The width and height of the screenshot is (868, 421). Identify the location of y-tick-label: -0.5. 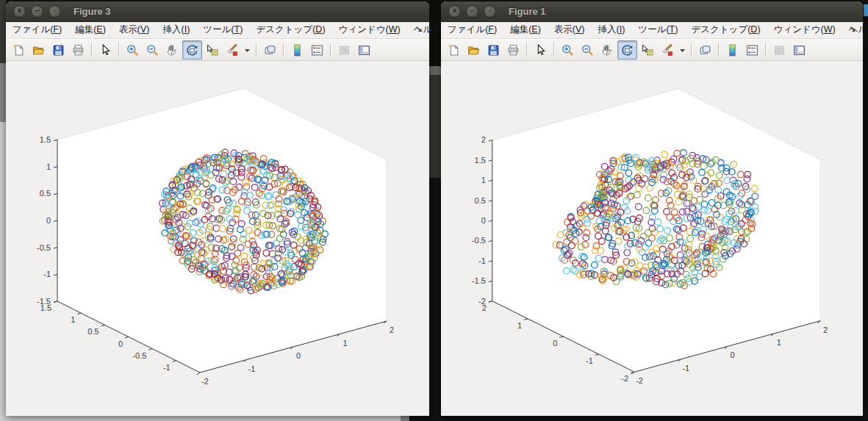
(140, 356).